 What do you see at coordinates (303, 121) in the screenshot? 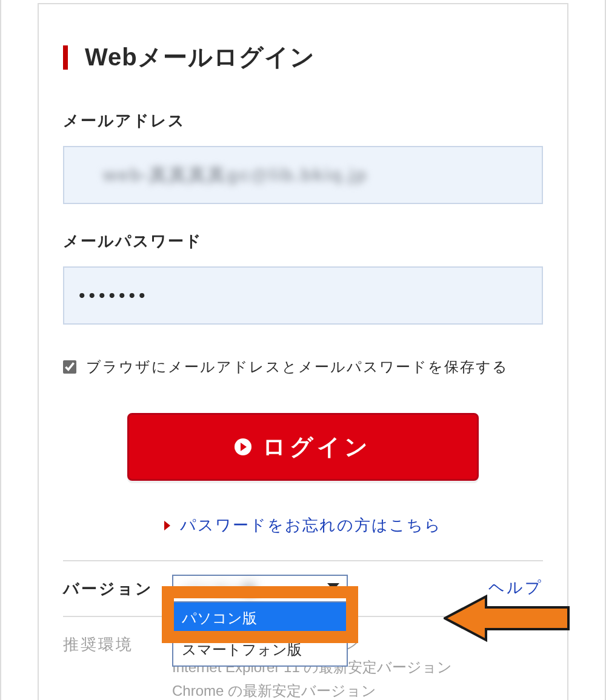
I see `email-label: メールアドレス` at bounding box center [303, 121].